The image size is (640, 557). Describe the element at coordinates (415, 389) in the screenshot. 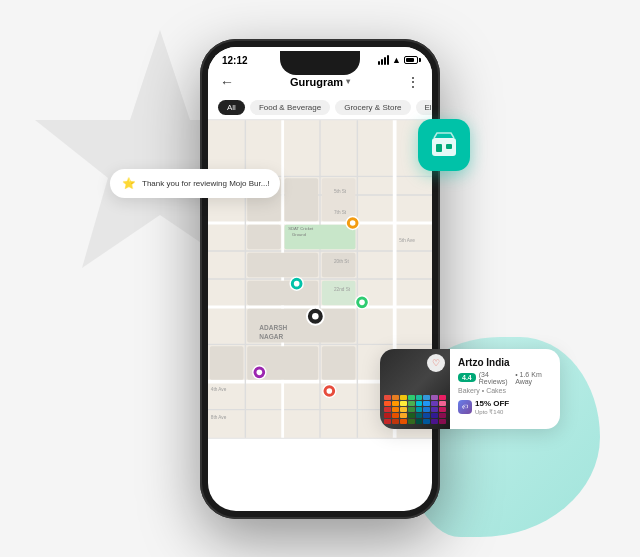

I see `store-image: ♡` at that location.